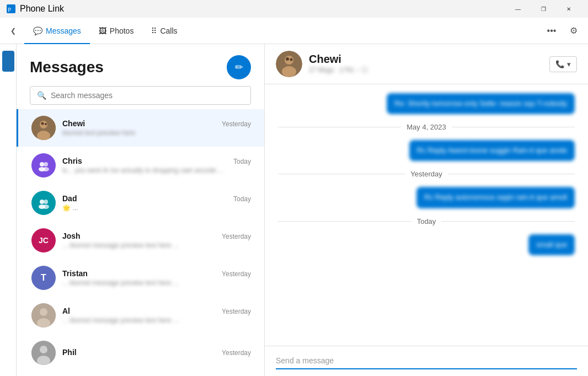 This screenshot has height=376, width=588. What do you see at coordinates (38, 31) in the screenshot?
I see `messages-tab-icon: 💬` at bounding box center [38, 31].